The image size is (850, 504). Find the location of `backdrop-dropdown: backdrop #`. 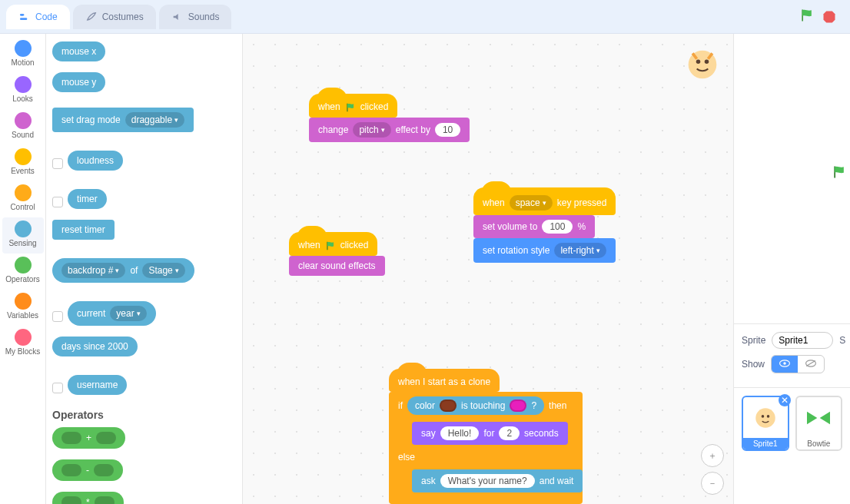

backdrop-dropdown: backdrop # is located at coordinates (94, 270).